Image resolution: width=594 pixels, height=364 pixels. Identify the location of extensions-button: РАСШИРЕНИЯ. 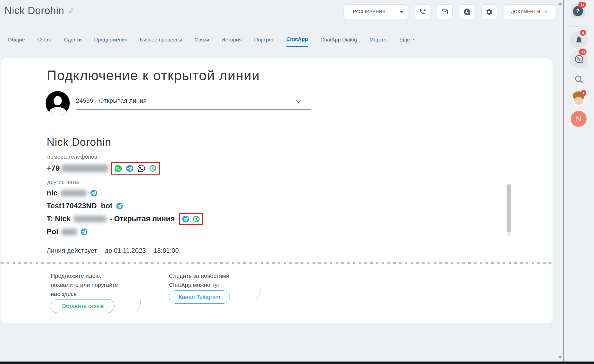
(376, 12).